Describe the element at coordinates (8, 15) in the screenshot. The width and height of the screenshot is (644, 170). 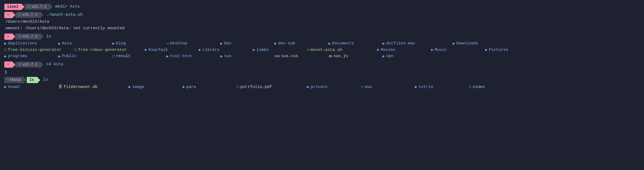
I see `tilde-badge-2: ~` at that location.